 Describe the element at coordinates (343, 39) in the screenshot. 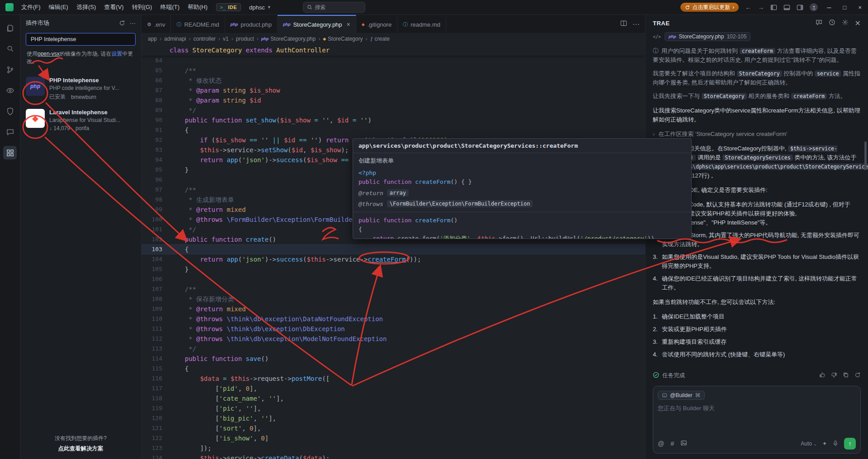

I see `breadcrumb-StoreCategory: ◆StoreCategory` at that location.